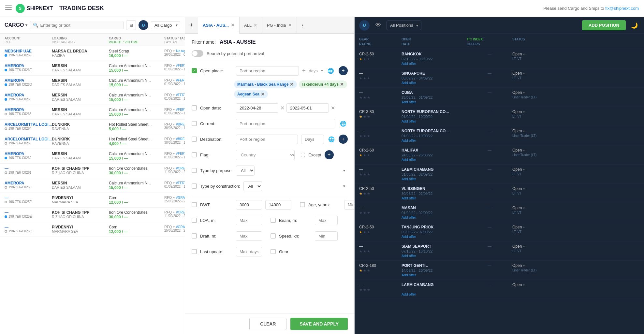 The image size is (644, 334). Describe the element at coordinates (93, 83) in the screenshot. I see `cargo-list-item: AMEROPA 198-7E6-C026D MERSIN DAR ES SALA…` at that location.